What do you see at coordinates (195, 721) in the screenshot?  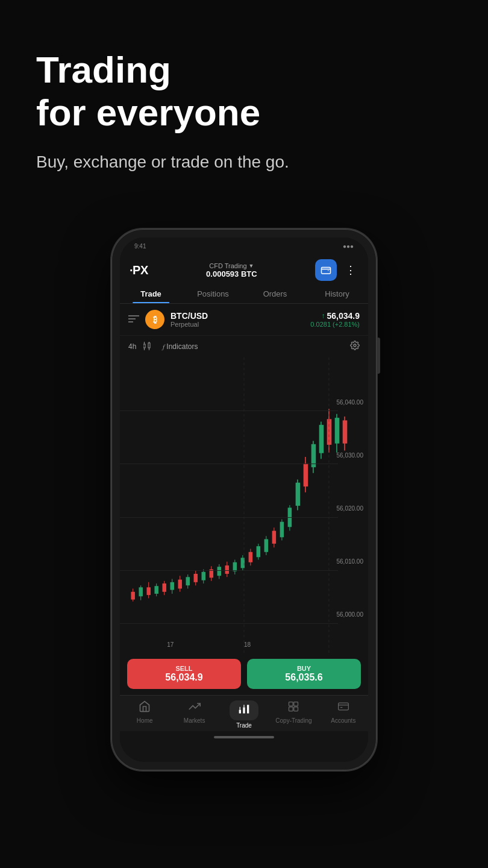 I see `nav-markets-label: Markets` at bounding box center [195, 721].